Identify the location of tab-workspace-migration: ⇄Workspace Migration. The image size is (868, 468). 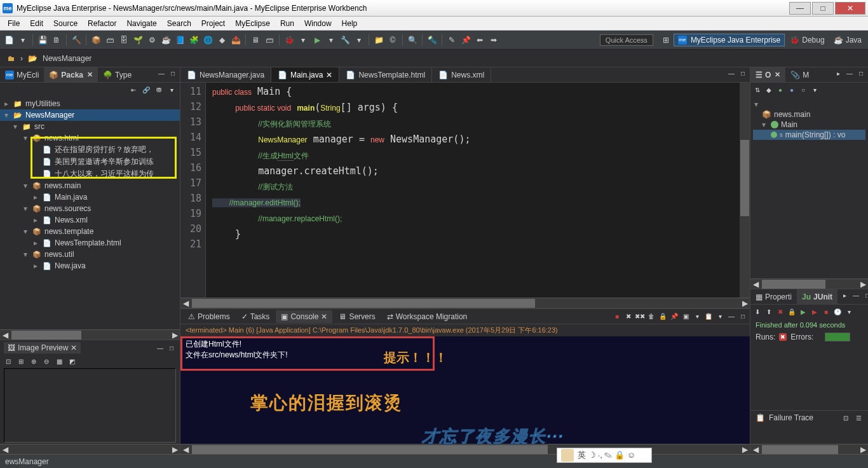
(427, 317).